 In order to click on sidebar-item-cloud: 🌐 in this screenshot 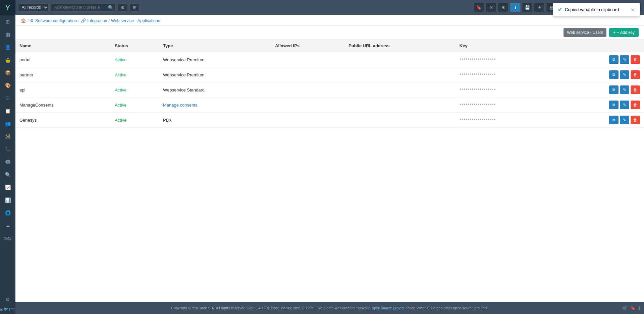, I will do `click(8, 213)`.